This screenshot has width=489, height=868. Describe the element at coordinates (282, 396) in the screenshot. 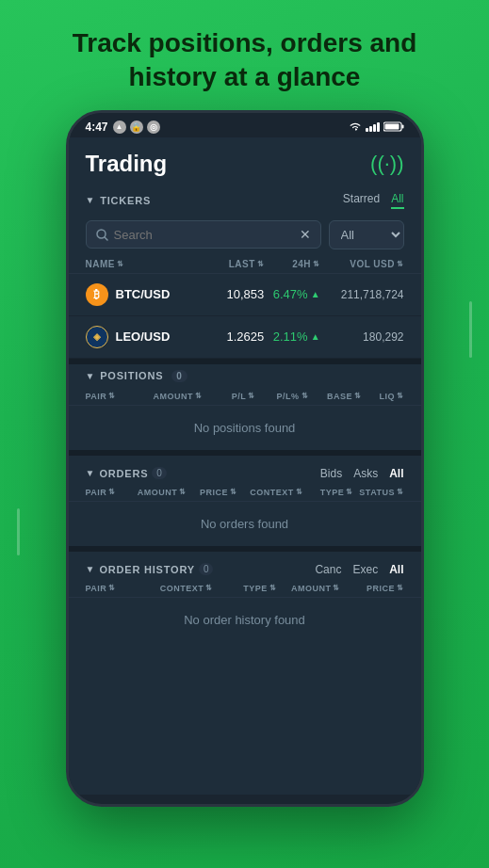

I see `th-plpct: P/L% ⇅` at that location.